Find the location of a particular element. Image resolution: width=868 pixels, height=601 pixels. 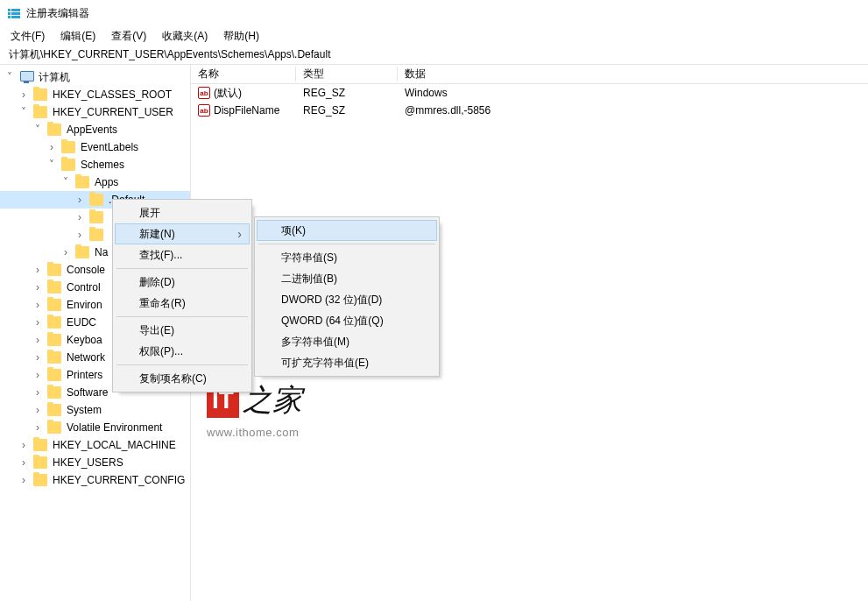

ctx-new-multistring: 多字符串值(M) is located at coordinates (347, 342).